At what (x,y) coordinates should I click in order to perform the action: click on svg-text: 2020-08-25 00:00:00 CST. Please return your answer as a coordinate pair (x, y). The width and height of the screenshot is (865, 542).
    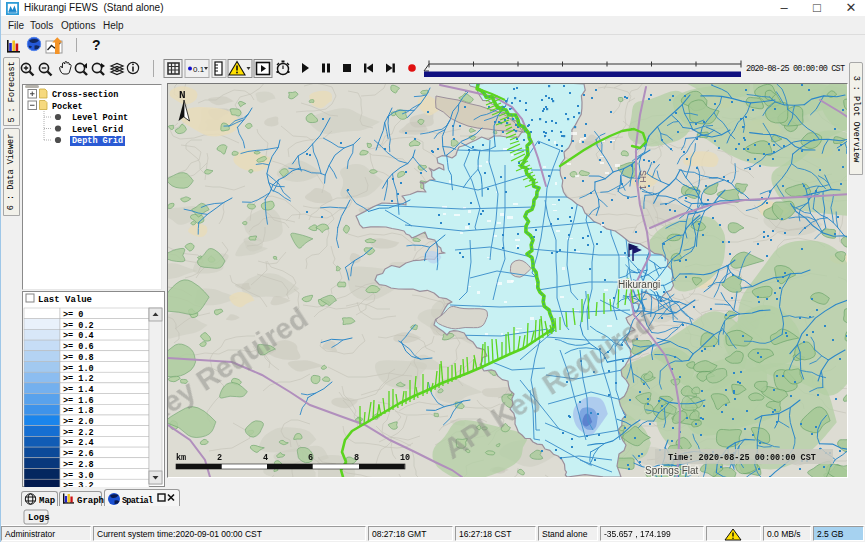
    Looking at the image, I should click on (796, 69).